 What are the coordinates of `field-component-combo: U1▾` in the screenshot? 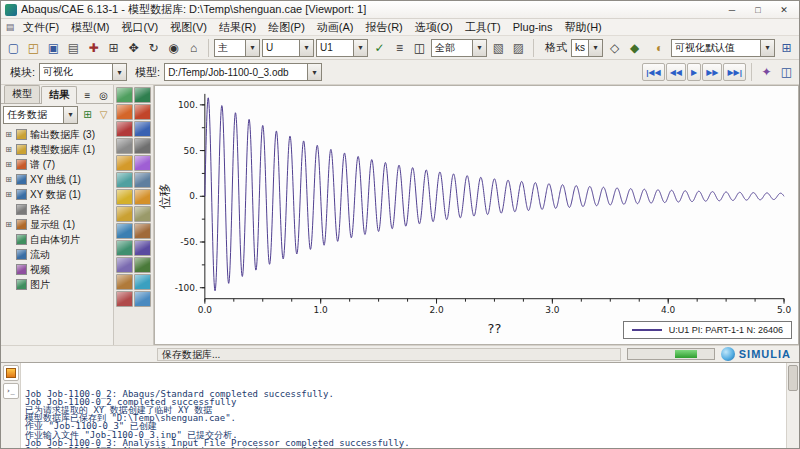 It's located at (342, 48).